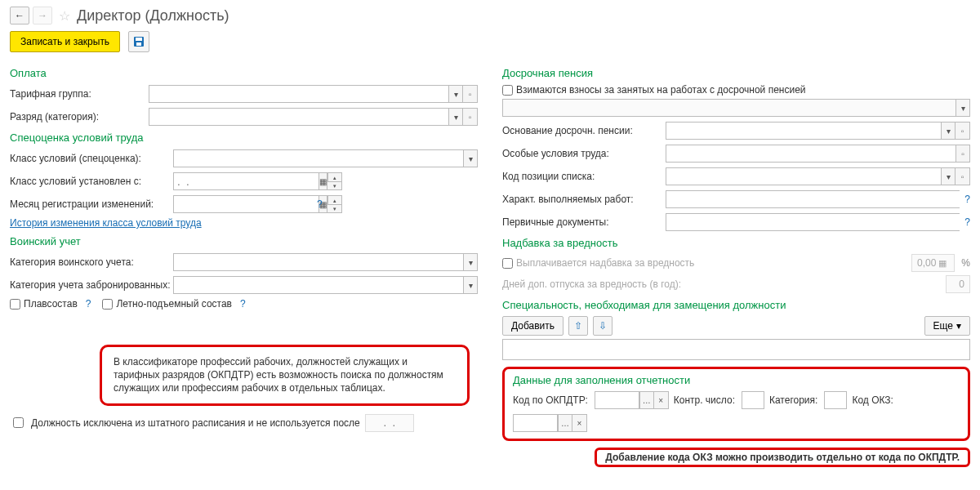 This screenshot has height=490, width=980. What do you see at coordinates (804, 131) in the screenshot?
I see `osn-pens-input` at bounding box center [804, 131].